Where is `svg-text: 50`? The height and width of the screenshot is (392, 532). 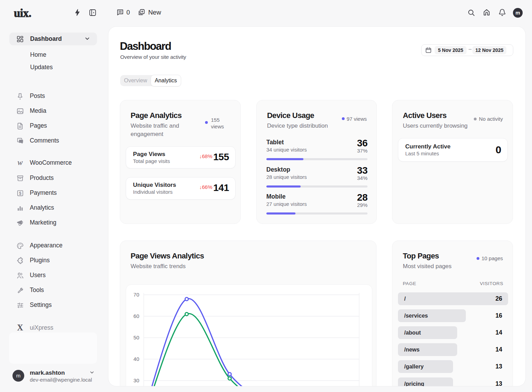
svg-text: 50 is located at coordinates (136, 338).